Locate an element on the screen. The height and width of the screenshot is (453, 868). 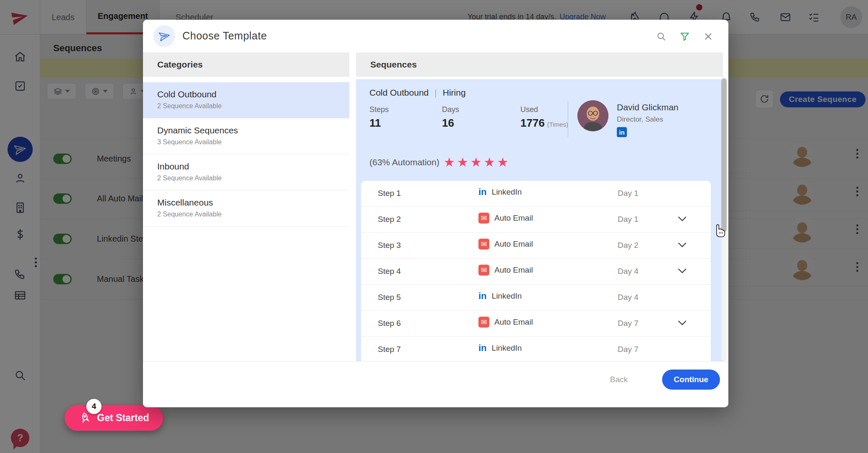
category-item: Dynamic Sequences 3 Sequence Available is located at coordinates (246, 136).